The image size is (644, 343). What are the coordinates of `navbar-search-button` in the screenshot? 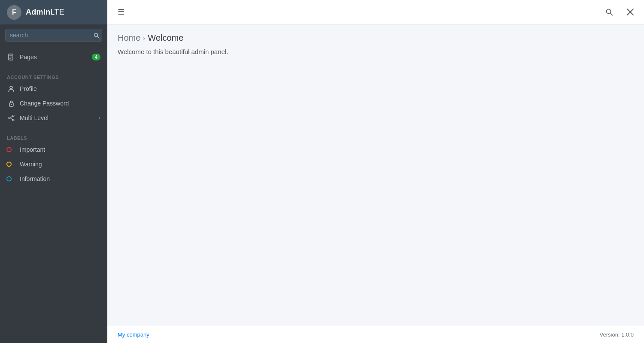 It's located at (609, 12).